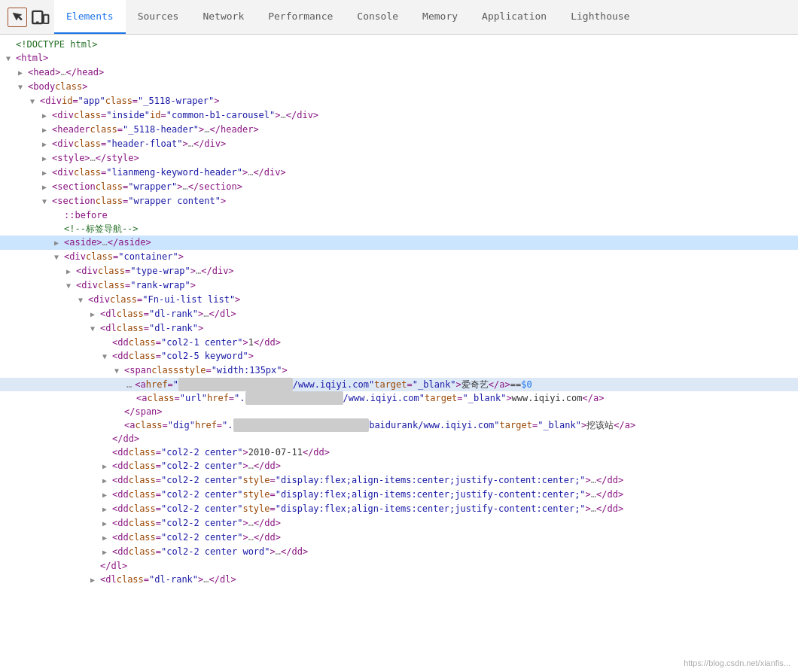  What do you see at coordinates (399, 552) in the screenshot?
I see `dom-line-dd-word: <dd class="col2-2 center word">…</dd>` at bounding box center [399, 552].